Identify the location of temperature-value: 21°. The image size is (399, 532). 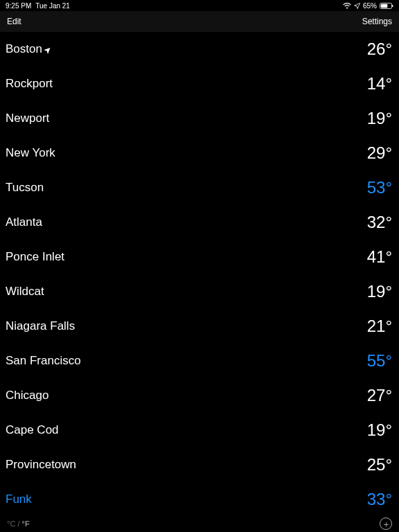
(380, 326).